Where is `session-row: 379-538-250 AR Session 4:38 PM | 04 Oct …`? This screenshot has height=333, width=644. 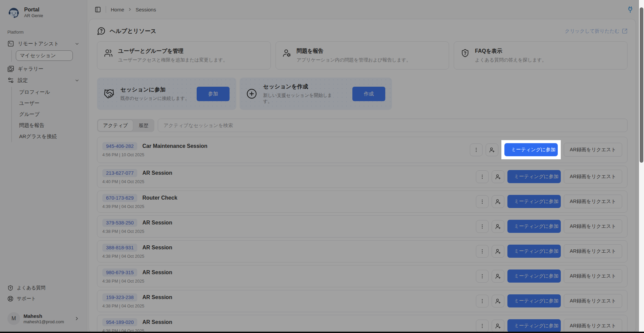
session-row: 379-538-250 AR Session 4:38 PM | 04 Oct … is located at coordinates (362, 226).